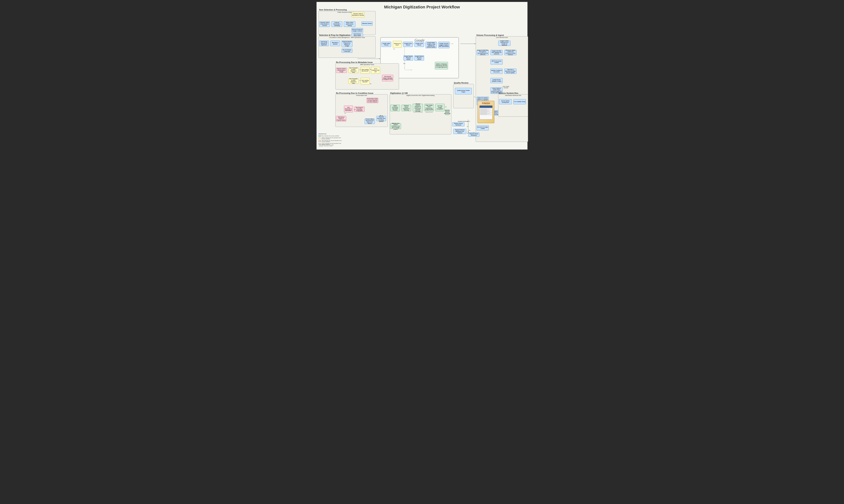 The height and width of the screenshot is (504, 844). What do you see at coordinates (486, 107) in the screenshot?
I see `finish-screen-header` at bounding box center [486, 107].